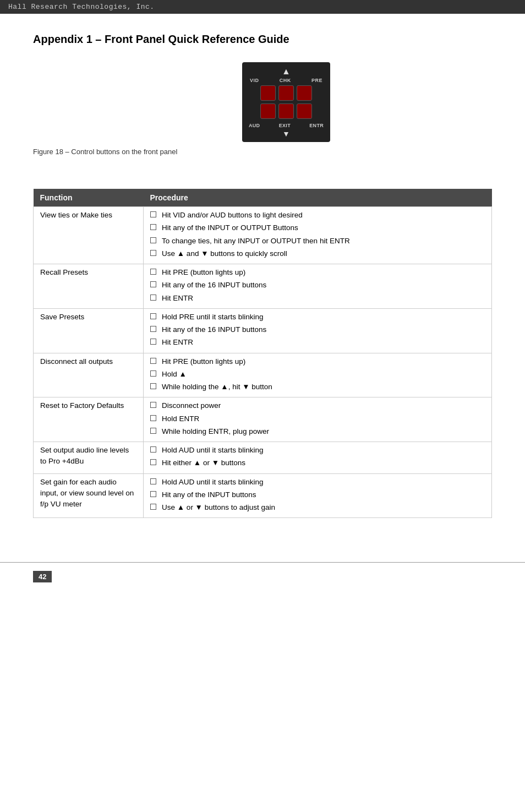  I want to click on table-row: Set output audio line levels to Pro +4dB…, so click(263, 458).